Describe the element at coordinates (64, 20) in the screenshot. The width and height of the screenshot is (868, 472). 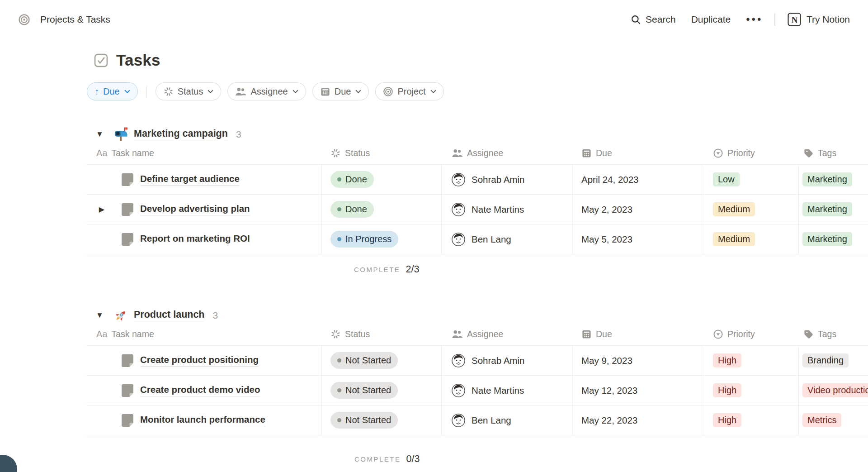
I see `breadcrumb: Projects & Tasks` at that location.